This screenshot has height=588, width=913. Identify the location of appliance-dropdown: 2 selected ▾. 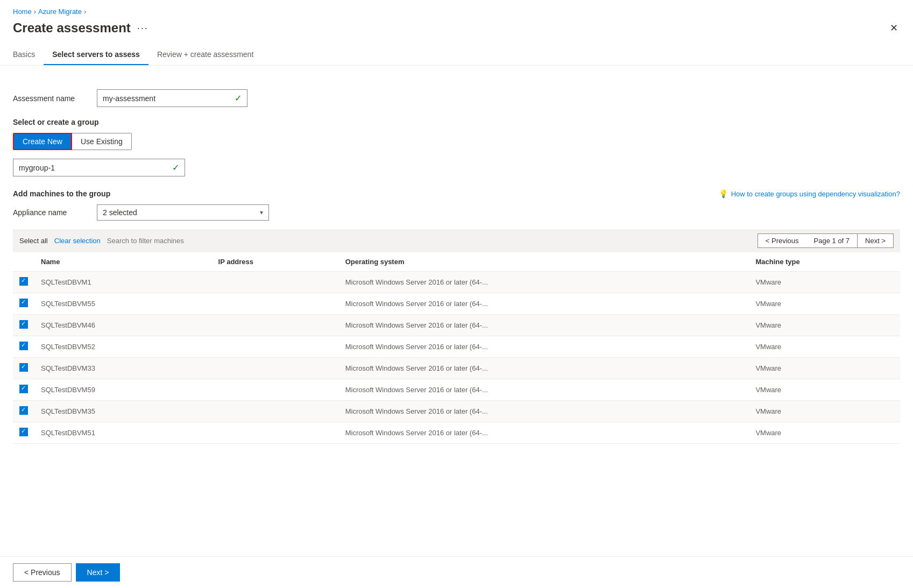
(183, 212).